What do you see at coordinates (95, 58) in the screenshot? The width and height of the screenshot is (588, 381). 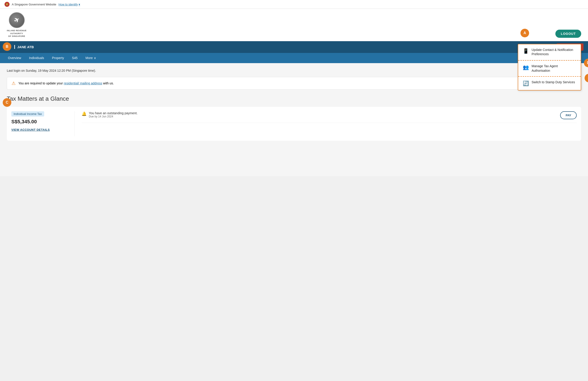 I see `more-chevron-icon: ∨` at bounding box center [95, 58].